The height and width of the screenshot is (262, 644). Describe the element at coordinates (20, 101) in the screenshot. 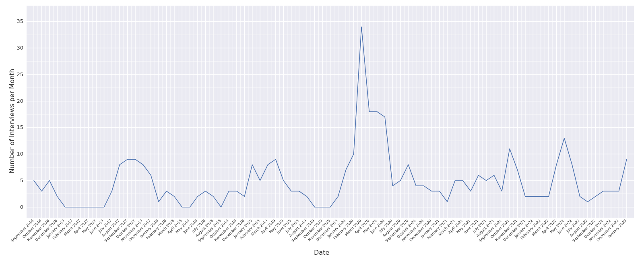

I see `y-tick-label: 20` at that location.